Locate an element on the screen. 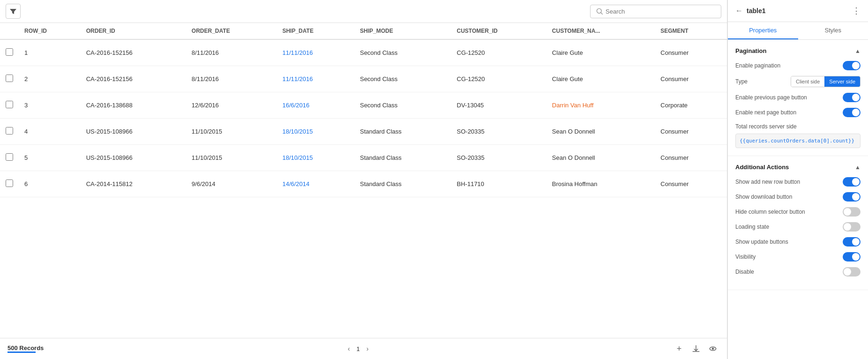 Image resolution: width=868 pixels, height=359 pixels. customer-name-text: Claire Gute is located at coordinates (568, 52).